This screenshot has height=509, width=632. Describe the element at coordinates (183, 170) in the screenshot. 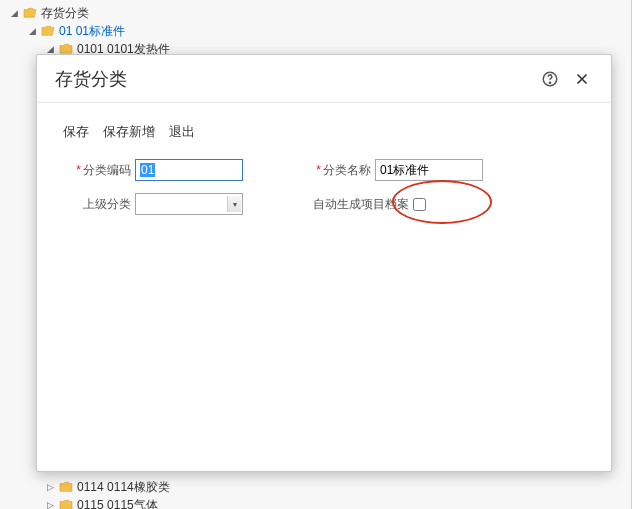

I see `form-item-code: *分类编码 01` at that location.